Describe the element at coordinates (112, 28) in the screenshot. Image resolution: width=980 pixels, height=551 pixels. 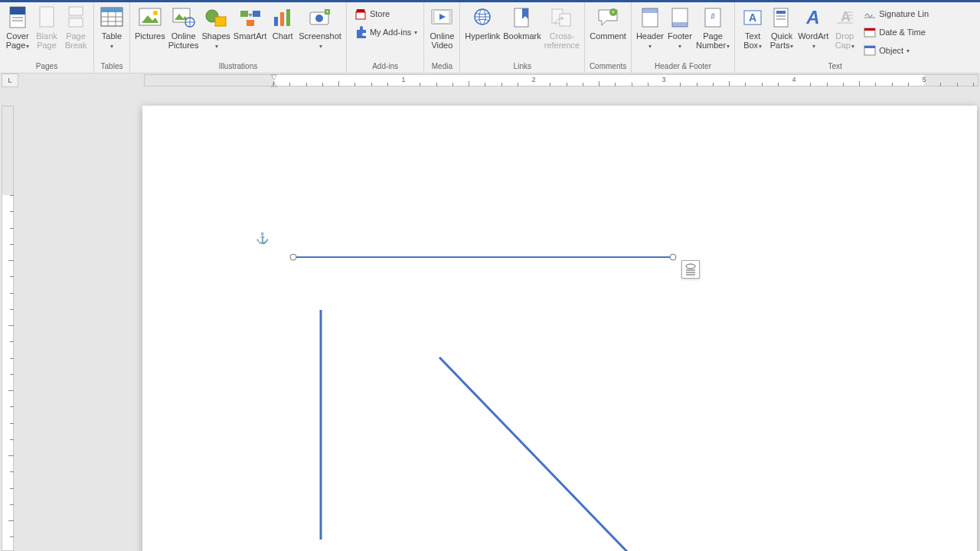
I see `table-button: Table▾` at that location.